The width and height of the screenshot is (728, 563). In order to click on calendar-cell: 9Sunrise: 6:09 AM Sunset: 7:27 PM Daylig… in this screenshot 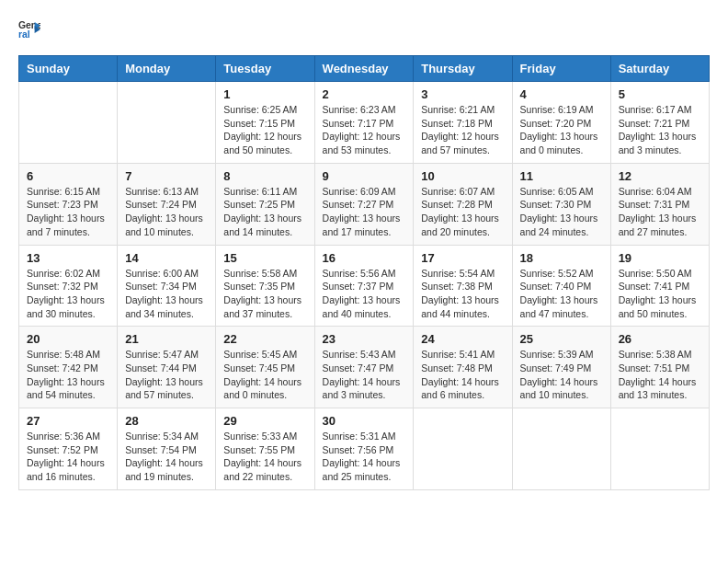, I will do `click(364, 204)`.